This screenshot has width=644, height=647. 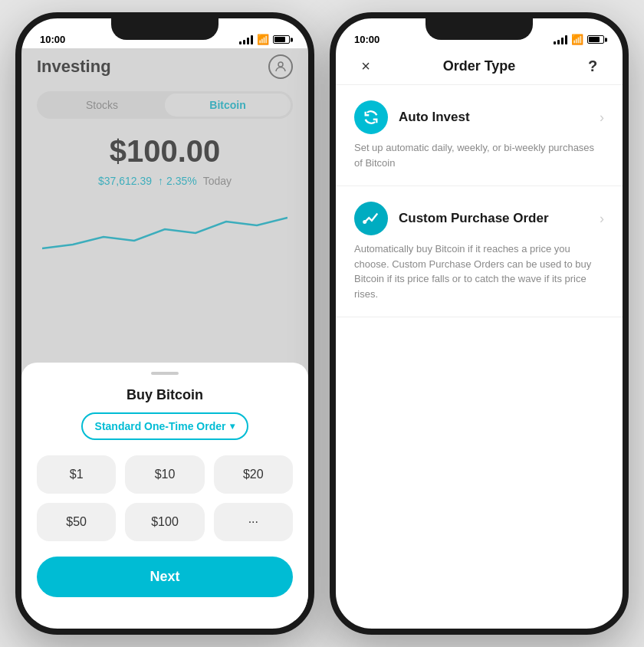 I want to click on order-type-label: Standard One-Time Order, so click(x=161, y=426).